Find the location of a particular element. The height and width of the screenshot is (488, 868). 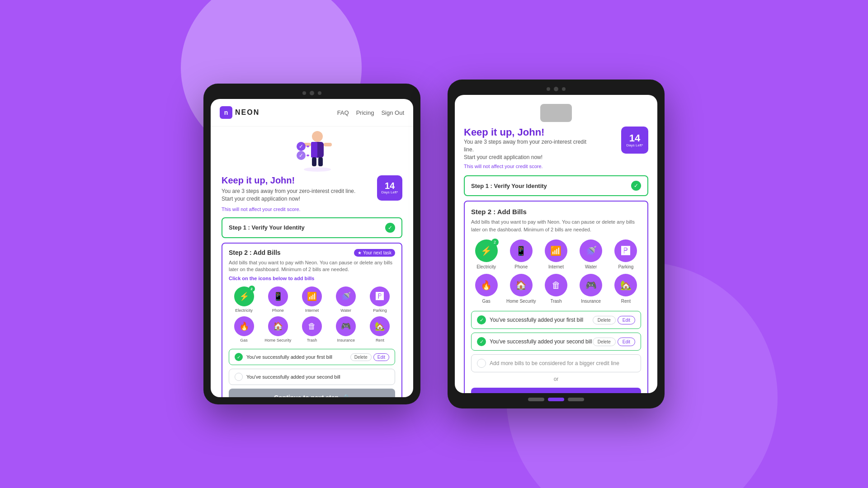

days-label: Days Left* is located at coordinates (390, 192).